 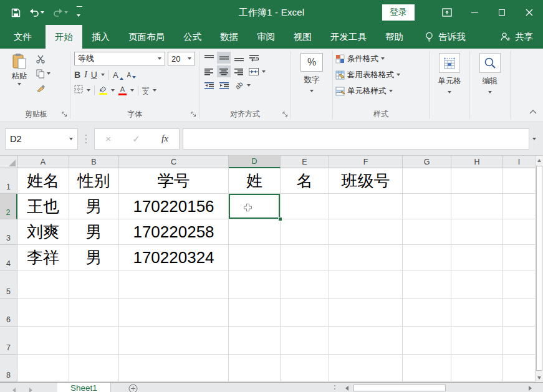 I want to click on cell-B8, so click(x=94, y=368).